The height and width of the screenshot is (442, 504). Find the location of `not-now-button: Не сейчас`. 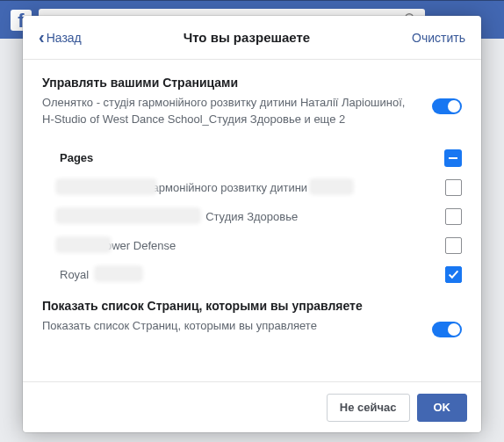

not-now-button: Не сейчас is located at coordinates (369, 408).